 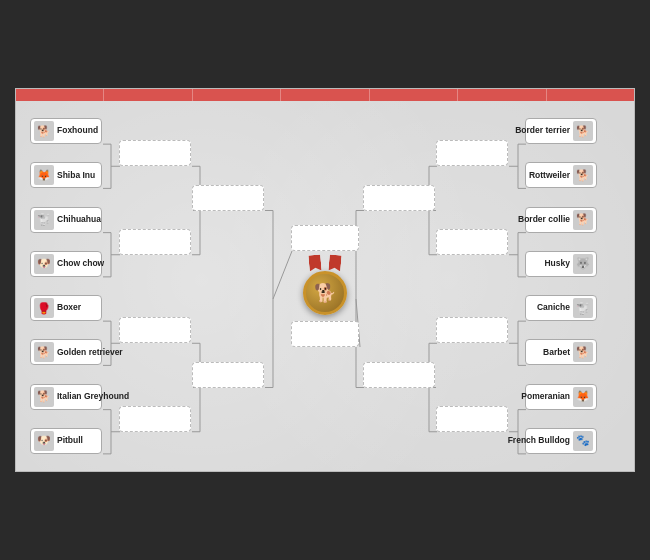 I want to click on bracket-slot: 🐕Border terrier, so click(x=561, y=131).